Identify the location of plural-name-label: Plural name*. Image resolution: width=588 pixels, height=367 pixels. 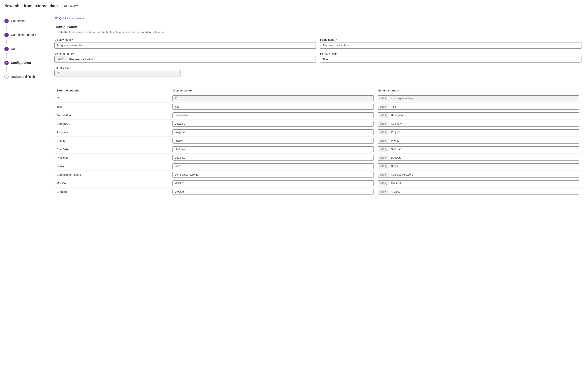
(451, 40).